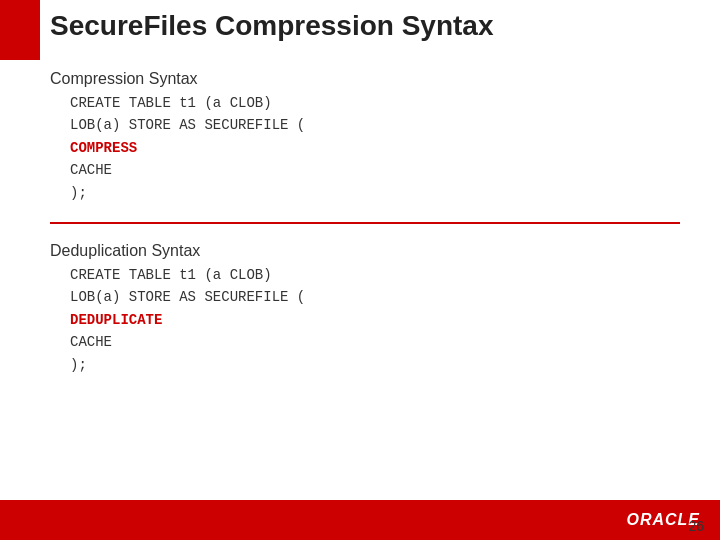 The image size is (720, 540). Describe the element at coordinates (360, 520) in the screenshot. I see `bottom-bar: ORACLE` at that location.